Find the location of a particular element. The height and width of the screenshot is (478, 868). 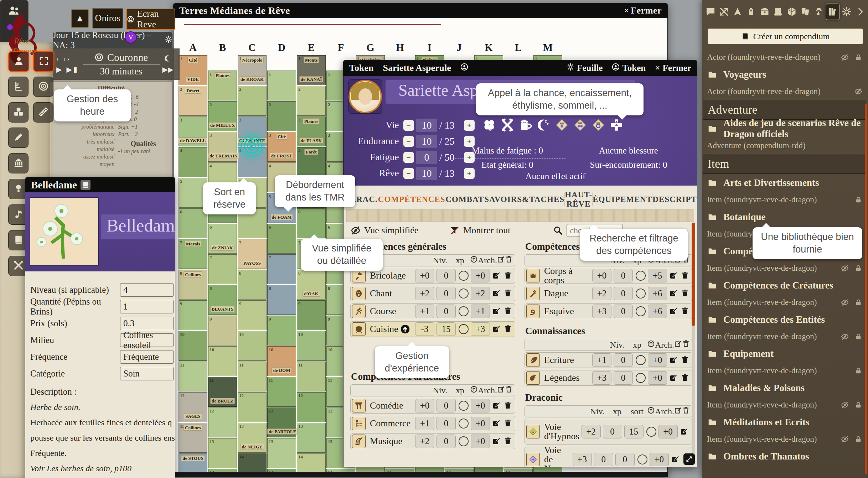

skill-row: Voie de Narcos +3 0 0 +0 is located at coordinates (609, 457).